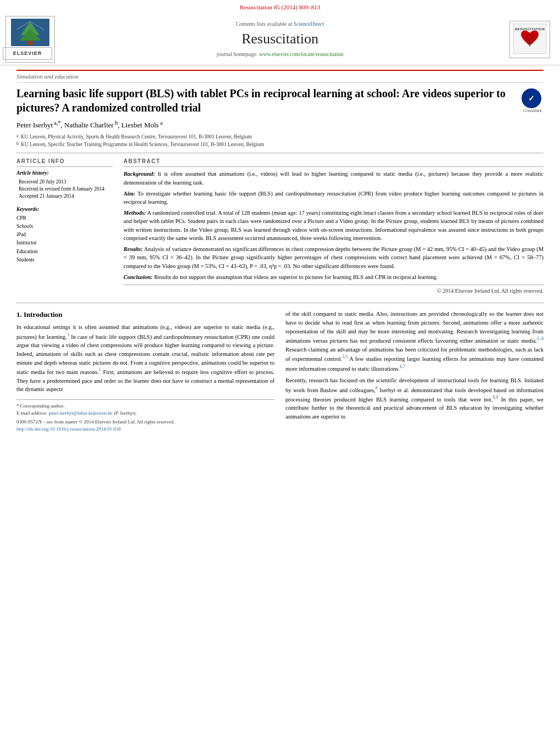 The width and height of the screenshot is (560, 742). Describe the element at coordinates (145, 358) in the screenshot. I see `intro-para-1: In educational settings it is often assu…` at that location.